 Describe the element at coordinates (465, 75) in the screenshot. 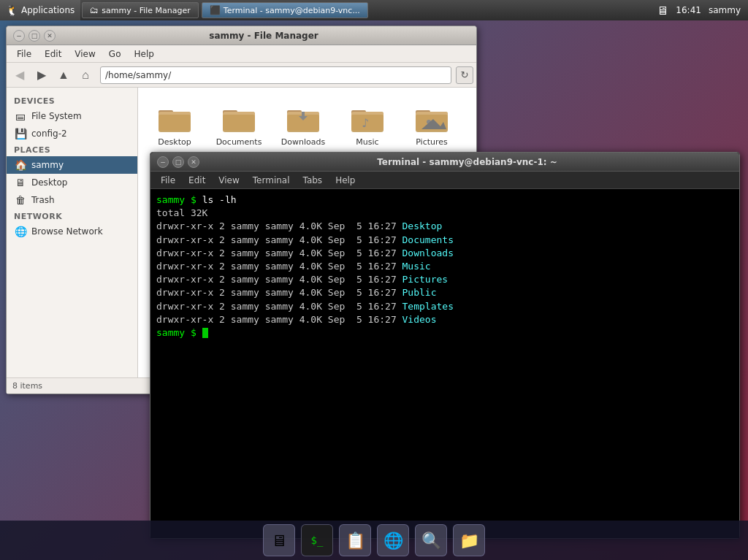

I see `refresh-button: ↻` at that location.